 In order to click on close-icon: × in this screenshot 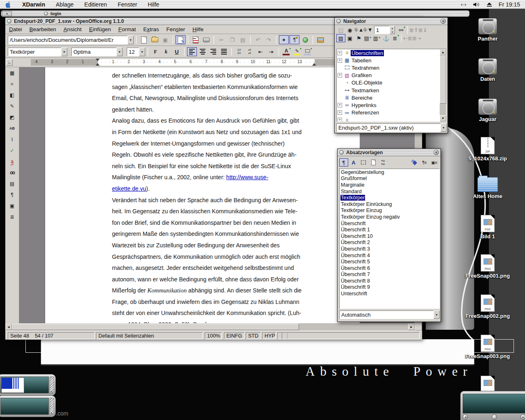, I will do `click(443, 21)`.